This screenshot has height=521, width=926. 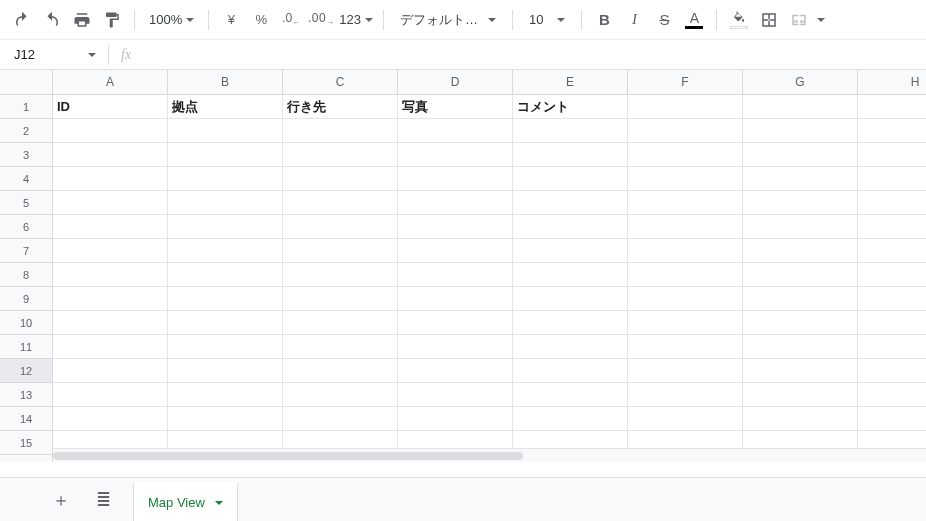 What do you see at coordinates (82, 20) in the screenshot?
I see `print-button` at bounding box center [82, 20].